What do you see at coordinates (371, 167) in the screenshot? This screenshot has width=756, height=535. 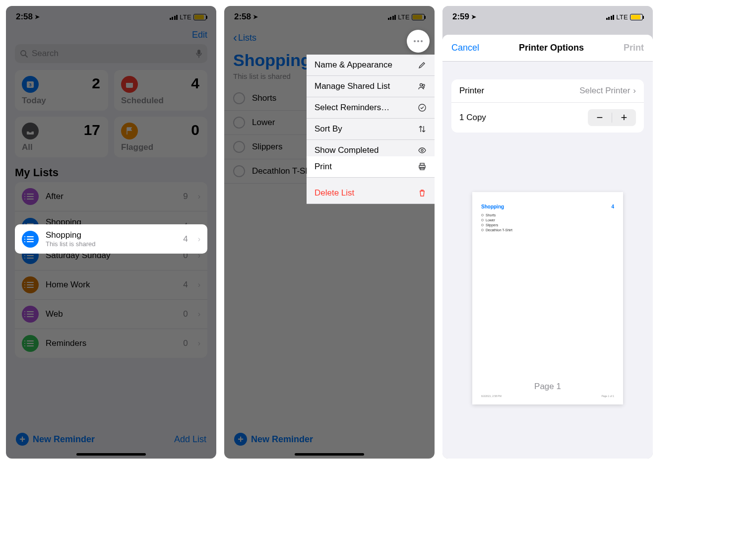 I see `menu-print: Print` at bounding box center [371, 167].